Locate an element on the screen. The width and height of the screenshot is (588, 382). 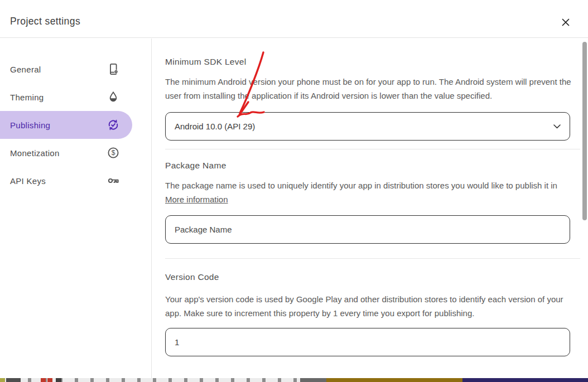
sidebar-item-api-keys: API Keys is located at coordinates (66, 181).